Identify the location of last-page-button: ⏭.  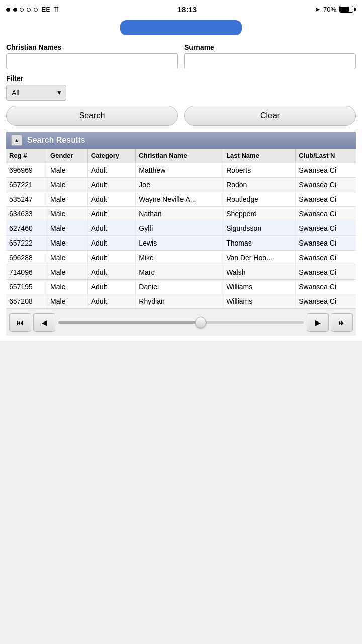
(342, 323).